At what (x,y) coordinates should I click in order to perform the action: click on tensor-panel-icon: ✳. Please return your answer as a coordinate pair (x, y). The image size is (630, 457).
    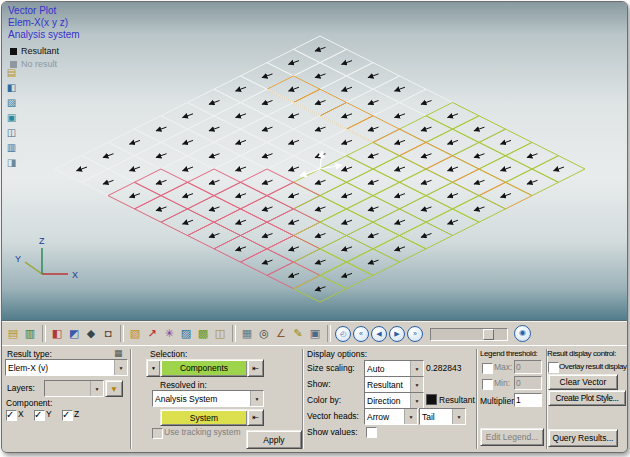
    Looking at the image, I should click on (169, 334).